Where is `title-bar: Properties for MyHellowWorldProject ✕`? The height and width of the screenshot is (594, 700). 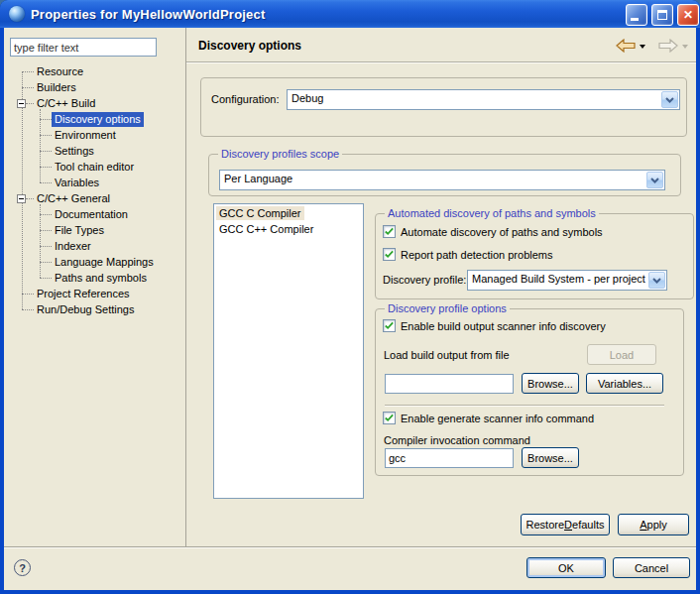 title-bar: Properties for MyHellowWorldProject ✕ is located at coordinates (350, 14).